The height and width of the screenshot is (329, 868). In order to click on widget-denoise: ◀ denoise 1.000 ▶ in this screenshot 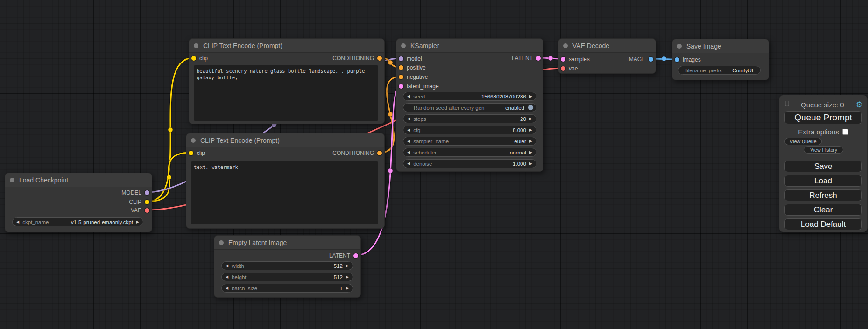, I will do `click(470, 163)`.